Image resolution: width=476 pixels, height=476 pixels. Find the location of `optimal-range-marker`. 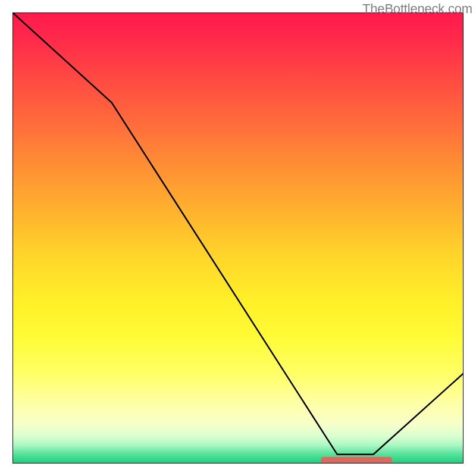

optimal-range-marker is located at coordinates (356, 461).